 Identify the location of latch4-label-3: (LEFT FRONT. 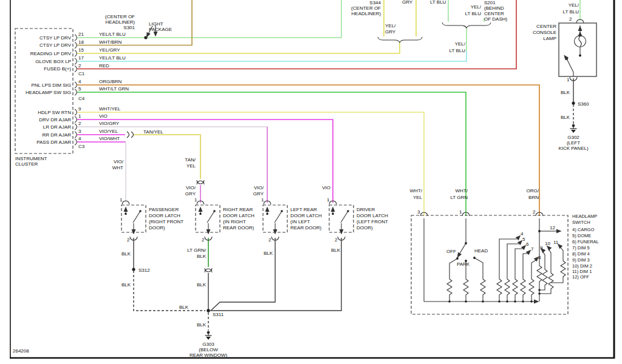
(372, 222).